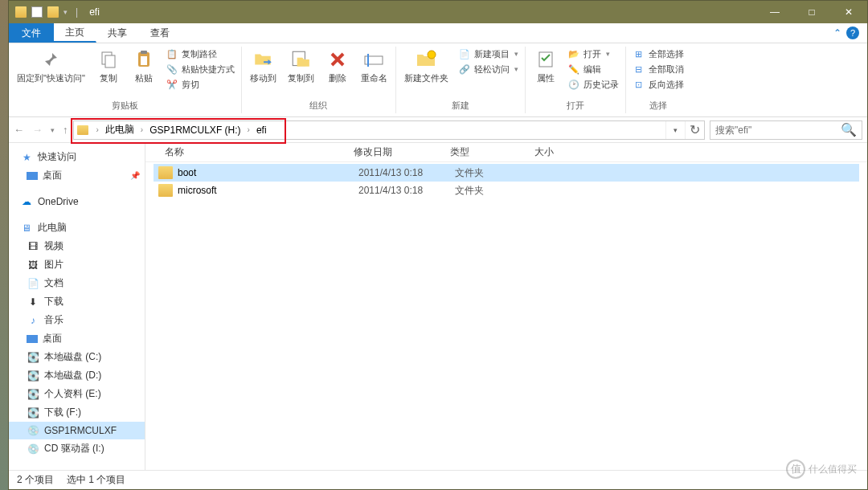 Image resolution: width=868 pixels, height=490 pixels. I want to click on rename-icon, so click(374, 59).